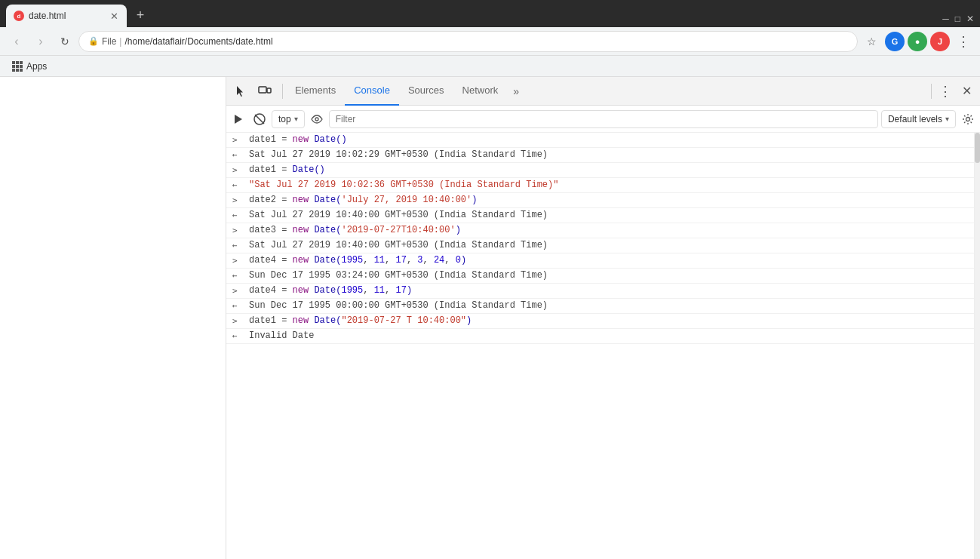  I want to click on inspect-element-button, so click(241, 91).